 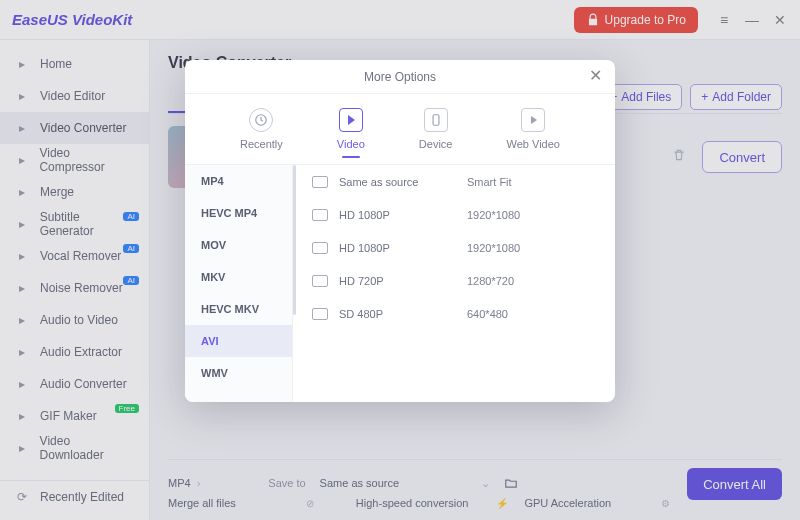 I want to click on web-video-icon, so click(x=533, y=120).